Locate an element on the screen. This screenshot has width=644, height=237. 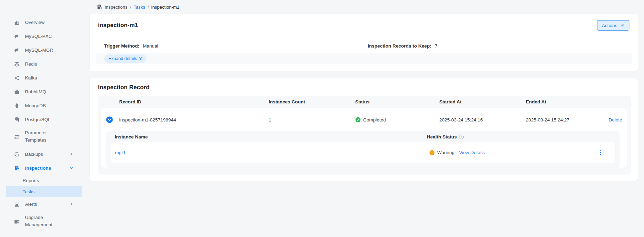
sidebar-item-kafka: Kafka is located at coordinates (41, 78).